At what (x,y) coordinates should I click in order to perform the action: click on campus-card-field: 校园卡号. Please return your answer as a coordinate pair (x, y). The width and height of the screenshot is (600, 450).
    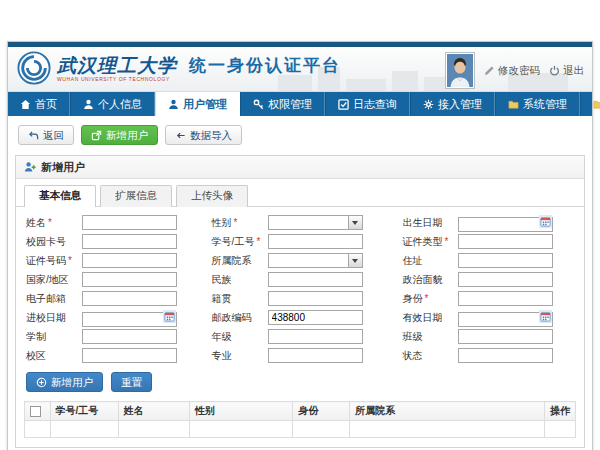
    Looking at the image, I should click on (112, 242).